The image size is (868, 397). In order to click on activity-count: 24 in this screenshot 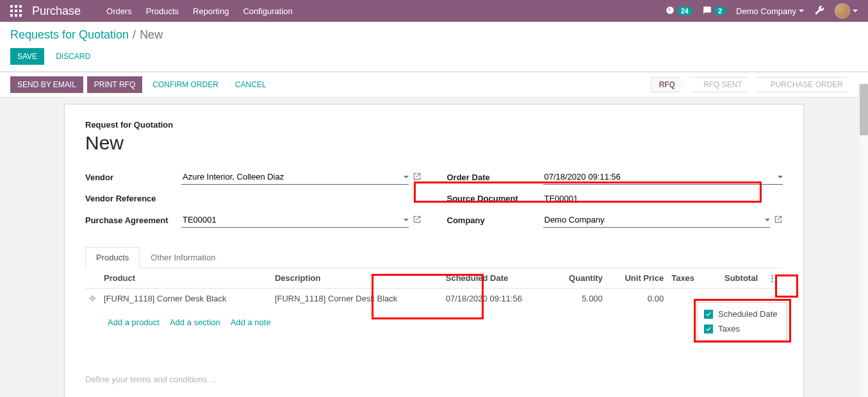, I will do `click(685, 11)`.